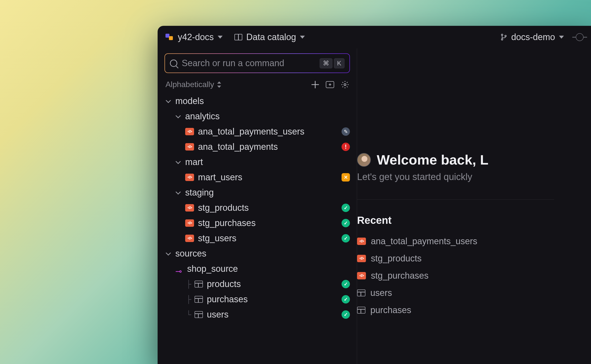  I want to click on tree-item: ana_total_payments_users, so click(257, 132).